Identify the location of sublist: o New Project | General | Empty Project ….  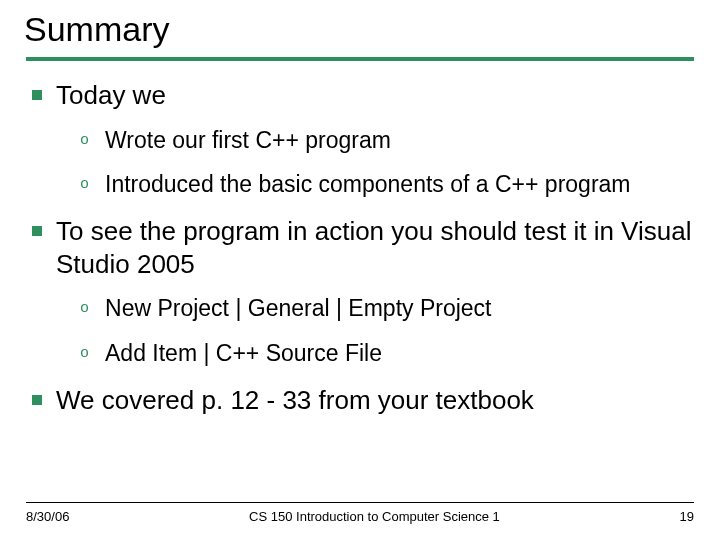
(387, 331).